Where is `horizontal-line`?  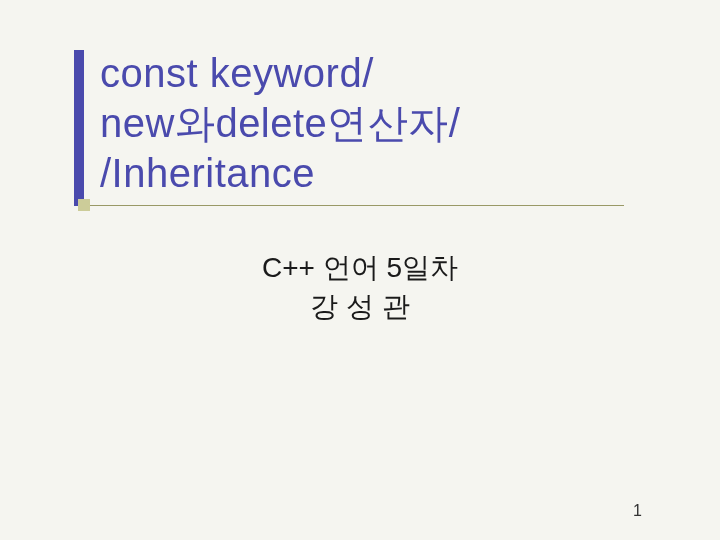
horizontal-line is located at coordinates (354, 206).